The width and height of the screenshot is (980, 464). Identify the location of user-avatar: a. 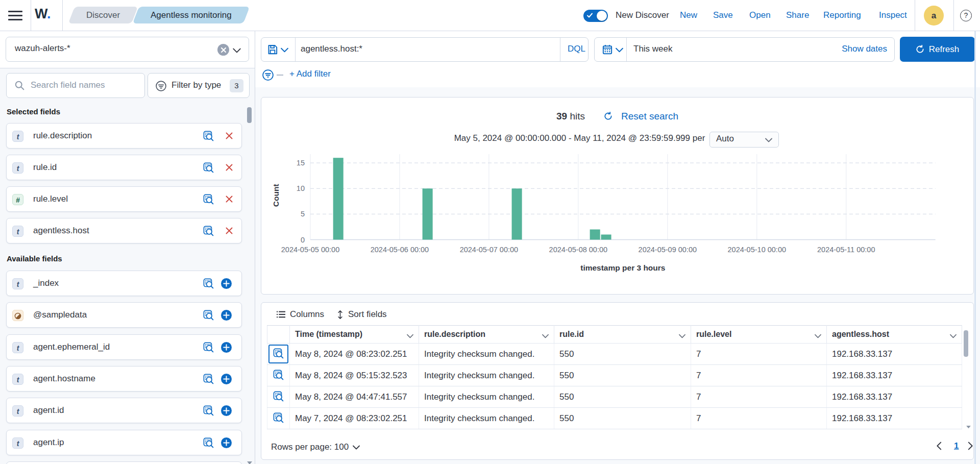
(934, 15).